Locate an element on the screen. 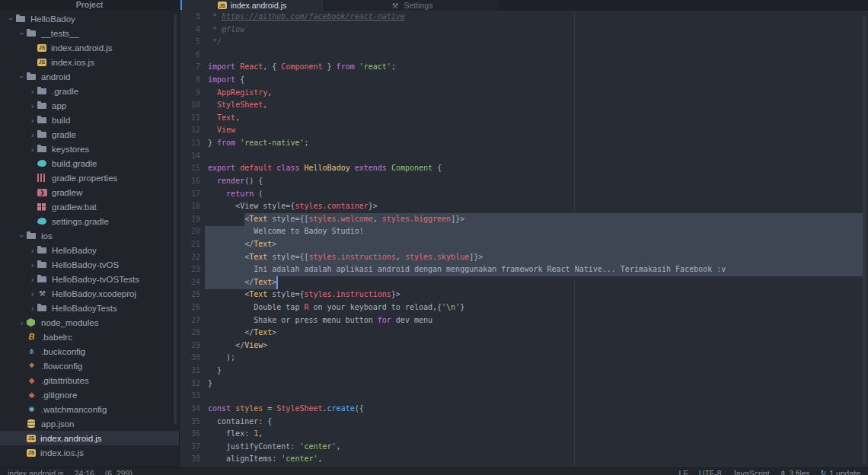  code-line: 22 <Text style={[styles.instructions, st… is located at coordinates (524, 257).